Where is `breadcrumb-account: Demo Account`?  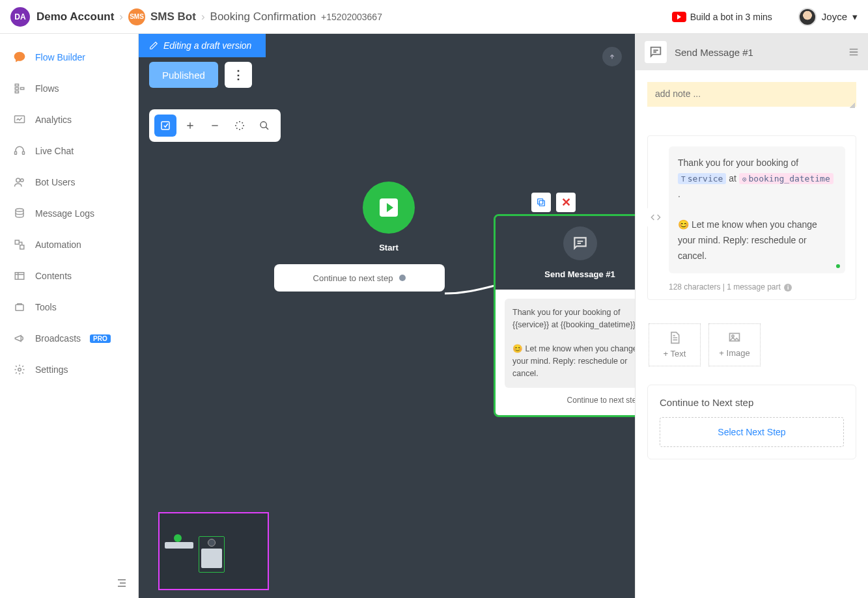
breadcrumb-account: Demo Account is located at coordinates (76, 17).